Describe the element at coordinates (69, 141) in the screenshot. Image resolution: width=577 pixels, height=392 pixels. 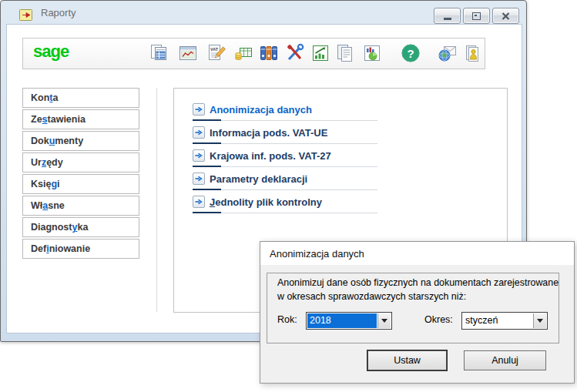
I see `label-part: menty` at that location.